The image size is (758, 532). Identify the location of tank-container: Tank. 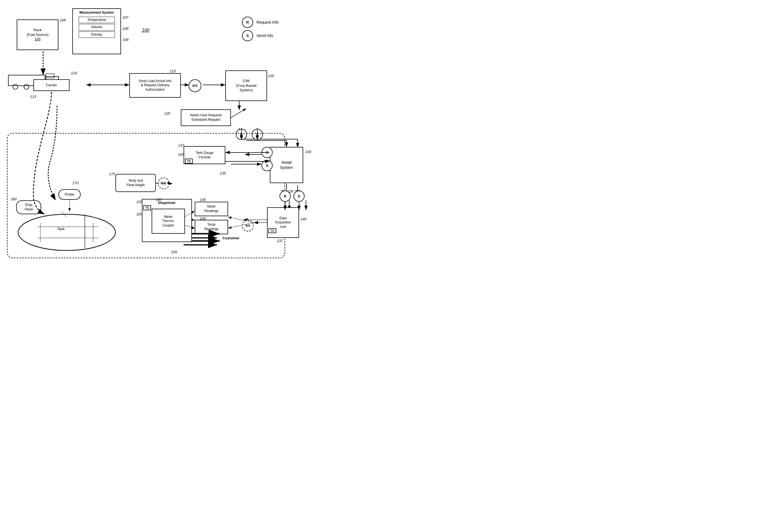
(67, 232).